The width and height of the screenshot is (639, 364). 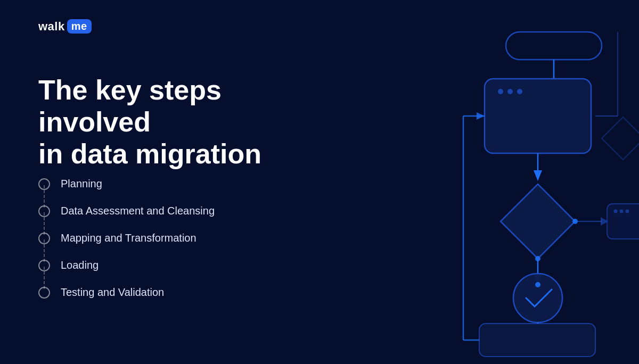 I want to click on step-label-1: Planning, so click(x=81, y=184).